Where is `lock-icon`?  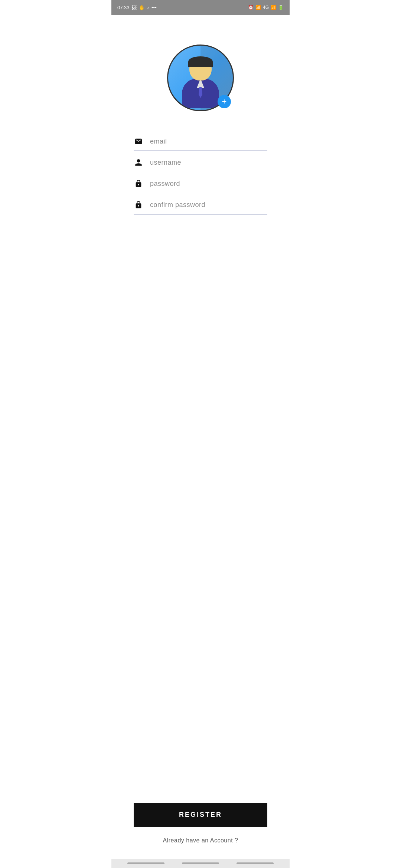 lock-icon is located at coordinates (138, 184).